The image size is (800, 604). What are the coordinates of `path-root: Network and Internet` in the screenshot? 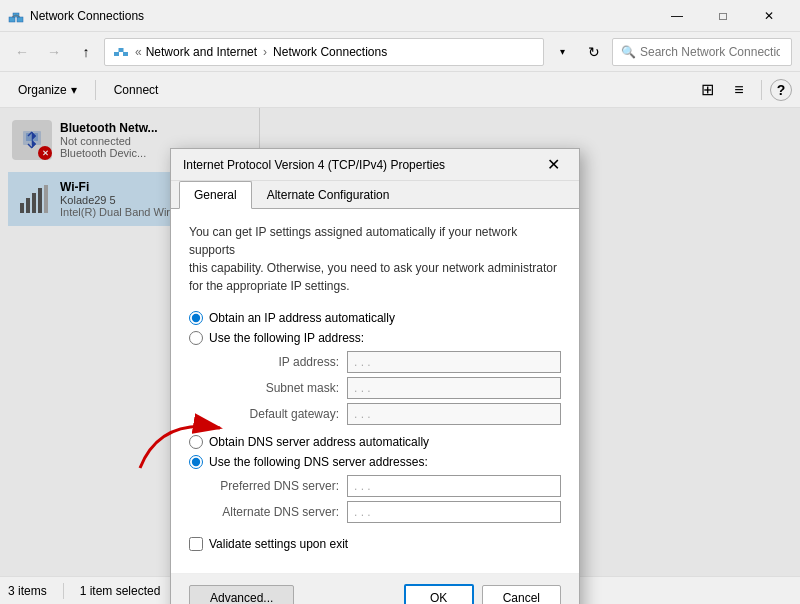 It's located at (202, 52).